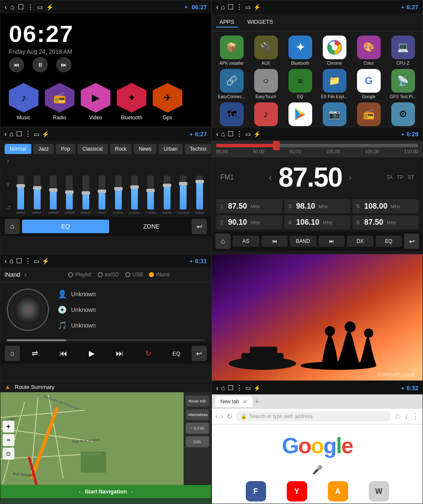  I want to click on app-playstore: Play Store, so click(300, 115).